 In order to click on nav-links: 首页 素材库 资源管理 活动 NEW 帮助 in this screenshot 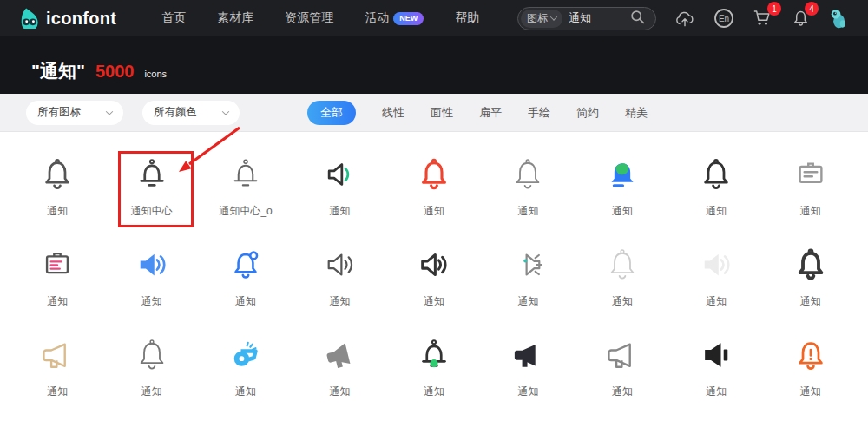, I will do `click(320, 18)`.